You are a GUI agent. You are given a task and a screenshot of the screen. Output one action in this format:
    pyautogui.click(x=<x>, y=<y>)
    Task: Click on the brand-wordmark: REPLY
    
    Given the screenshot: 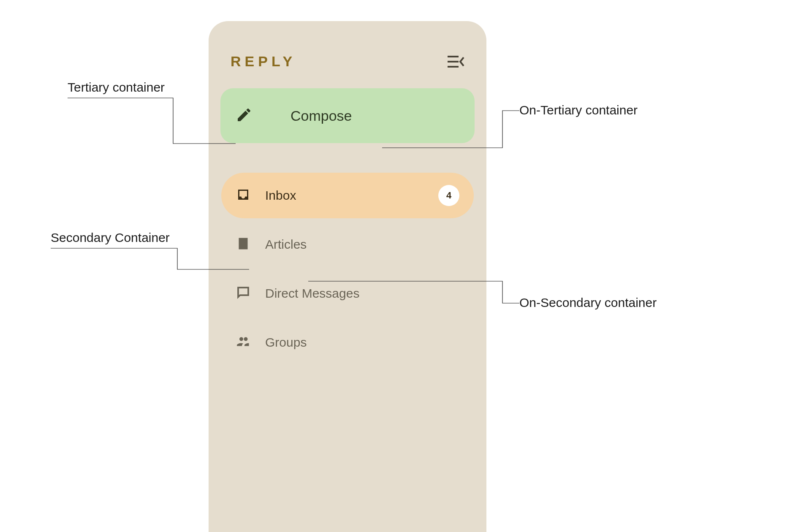 What is the action you would take?
    pyautogui.click(x=263, y=62)
    